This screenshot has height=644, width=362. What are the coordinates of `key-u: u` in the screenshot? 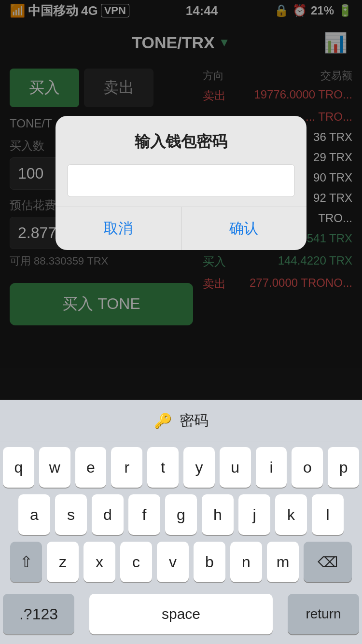 It's located at (236, 467).